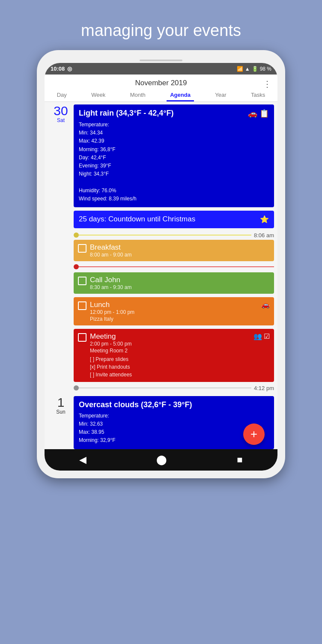 The width and height of the screenshot is (322, 644). Describe the element at coordinates (174, 319) in the screenshot. I see `lunch-location: Pizza Italy` at that location.